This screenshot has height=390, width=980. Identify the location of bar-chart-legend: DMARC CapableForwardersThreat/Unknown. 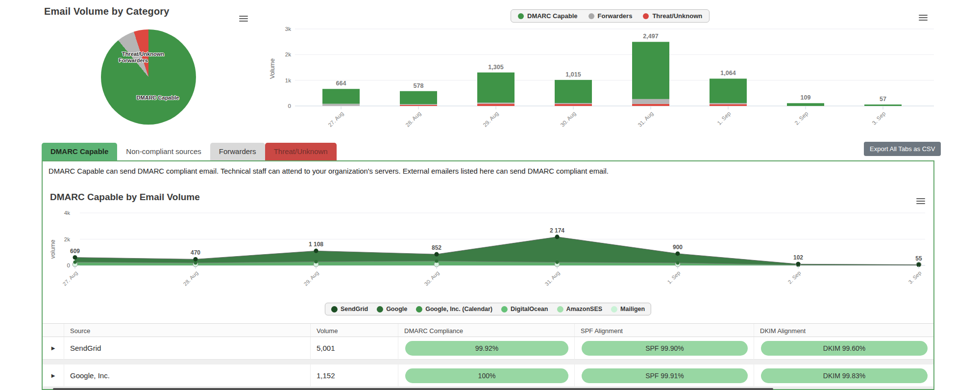
(610, 16).